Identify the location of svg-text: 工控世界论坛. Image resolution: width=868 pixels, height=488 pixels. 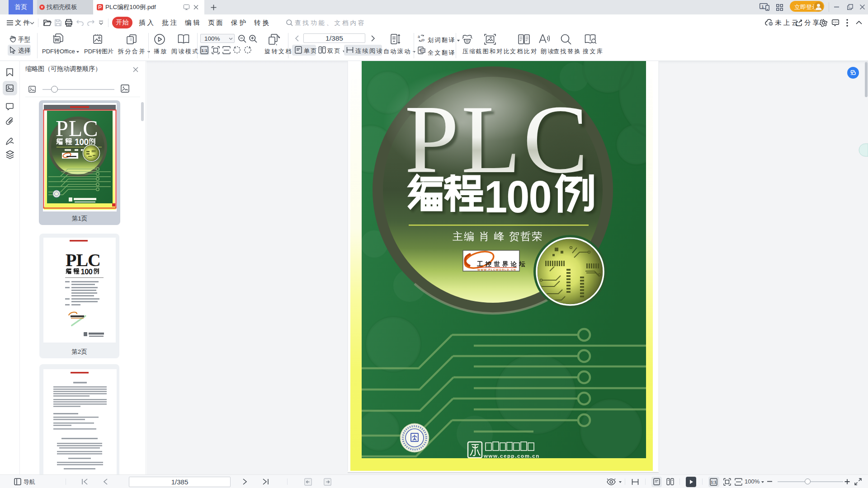
(502, 264).